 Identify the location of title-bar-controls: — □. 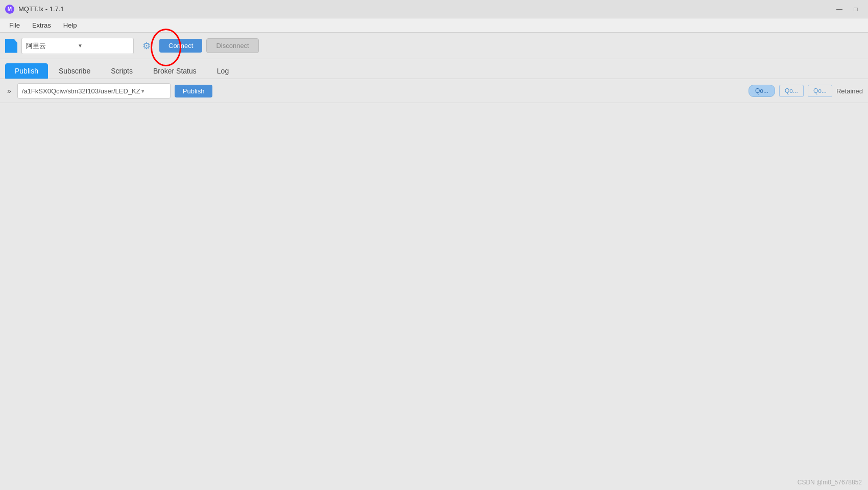
(848, 9).